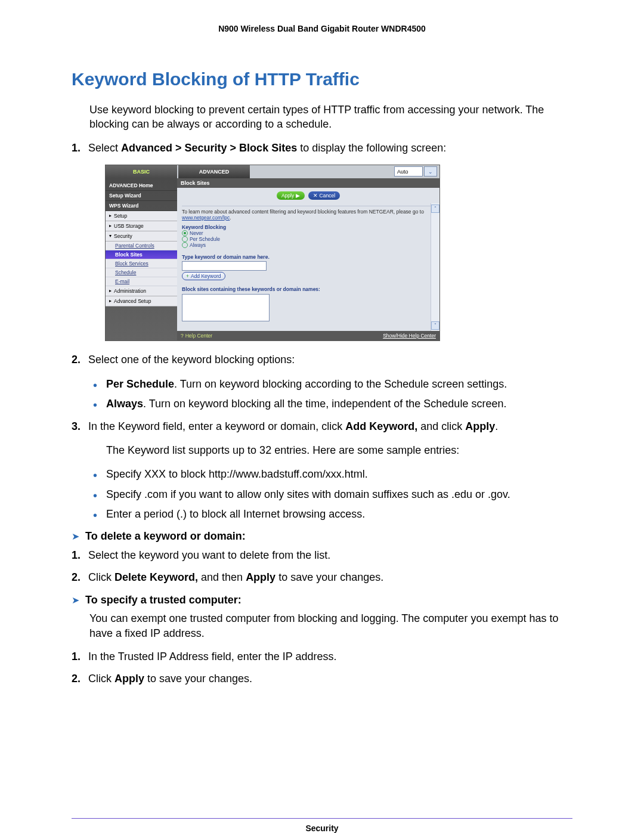 The image size is (644, 833). I want to click on footer: Security 64, so click(322, 828).